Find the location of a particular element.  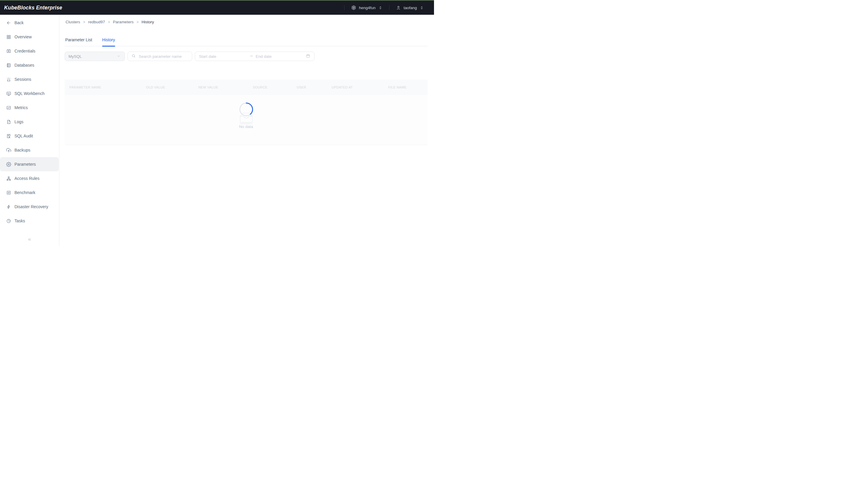

server-icon is located at coordinates (9, 65).